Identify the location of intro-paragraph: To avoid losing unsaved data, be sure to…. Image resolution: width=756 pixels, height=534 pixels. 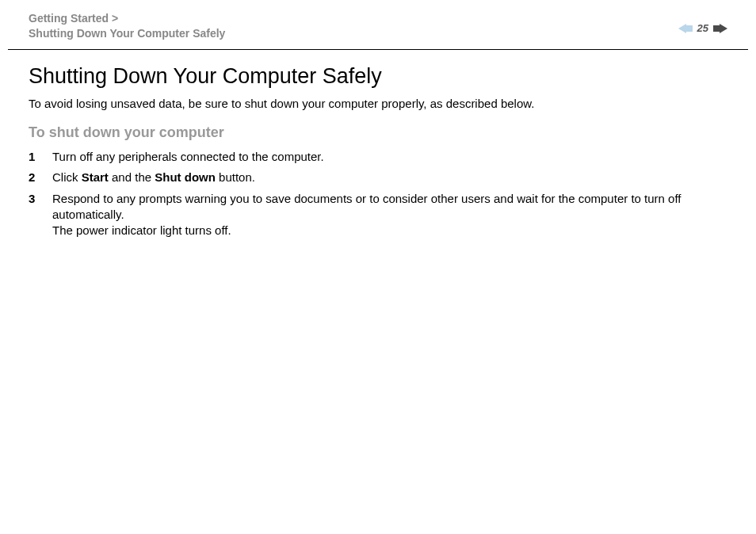
(378, 103).